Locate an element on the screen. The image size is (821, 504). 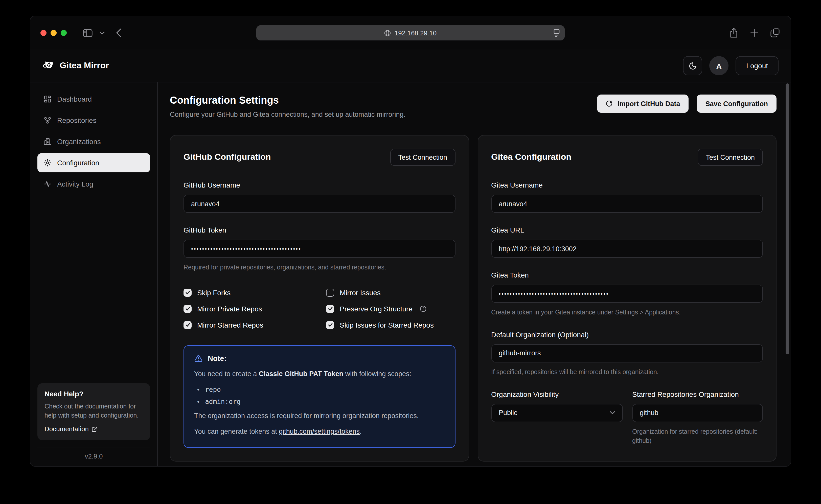
gitea-card-title: Gitea Configuration is located at coordinates (531, 157).